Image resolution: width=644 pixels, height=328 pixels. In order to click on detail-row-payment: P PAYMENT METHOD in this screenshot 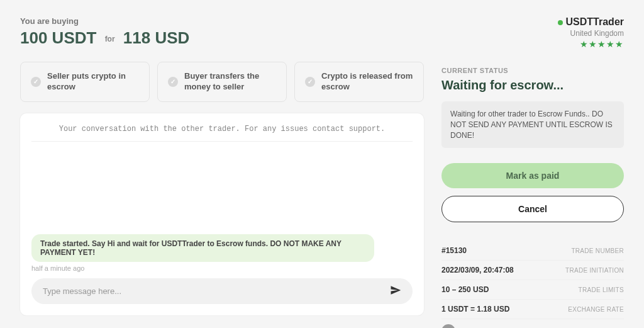, I will do `click(533, 324)`.